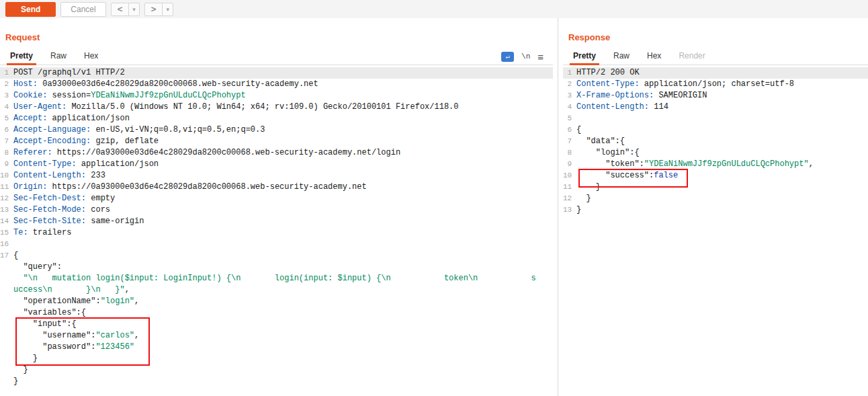  What do you see at coordinates (622, 108) in the screenshot?
I see `code-line-text: Content-Length: 114` at bounding box center [622, 108].